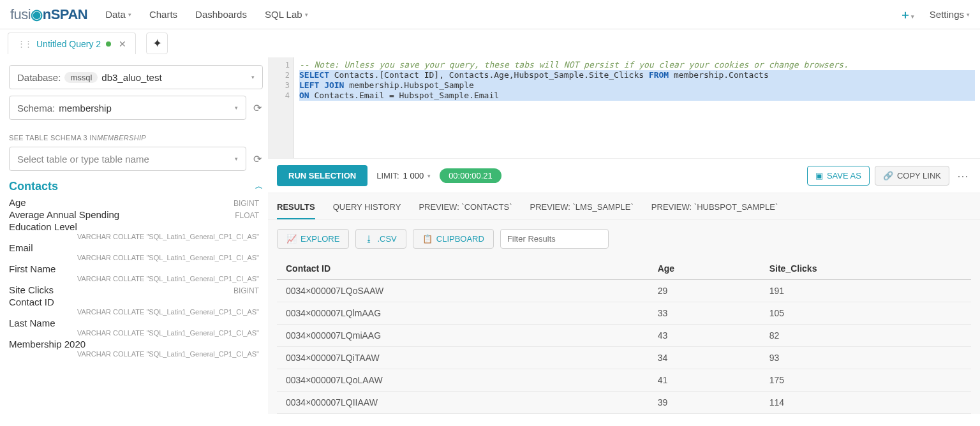  Describe the element at coordinates (819, 176) in the screenshot. I see `save-icon: ▣` at that location.